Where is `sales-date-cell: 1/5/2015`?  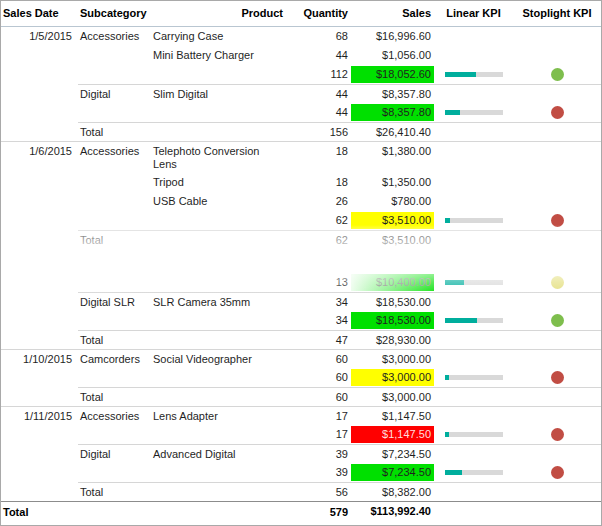
sales-date-cell: 1/5/2015 is located at coordinates (40, 36).